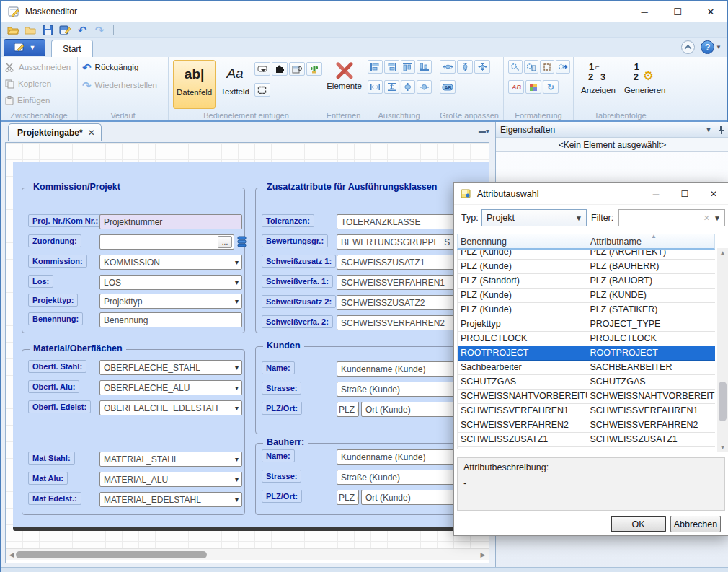 The height and width of the screenshot is (572, 728). Describe the element at coordinates (262, 69) in the screenshot. I see `combobox-control-button` at that location.